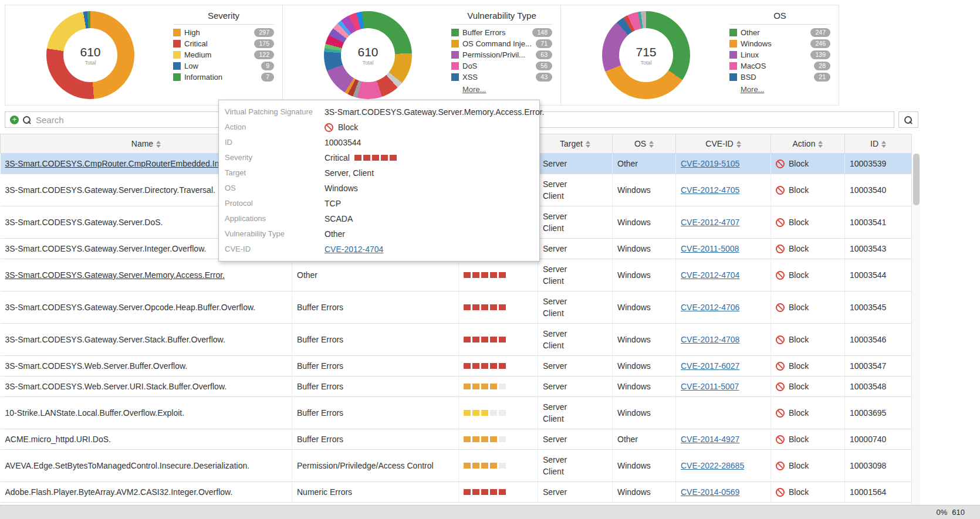 This screenshot has height=519, width=980. I want to click on signature-name: 3S-Smart.CODESYS.Gateway.Server.DoS., so click(85, 222).